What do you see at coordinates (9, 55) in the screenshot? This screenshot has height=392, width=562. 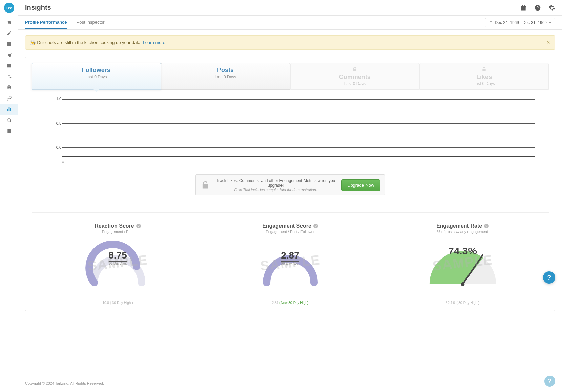 I see `nav-send` at bounding box center [9, 55].